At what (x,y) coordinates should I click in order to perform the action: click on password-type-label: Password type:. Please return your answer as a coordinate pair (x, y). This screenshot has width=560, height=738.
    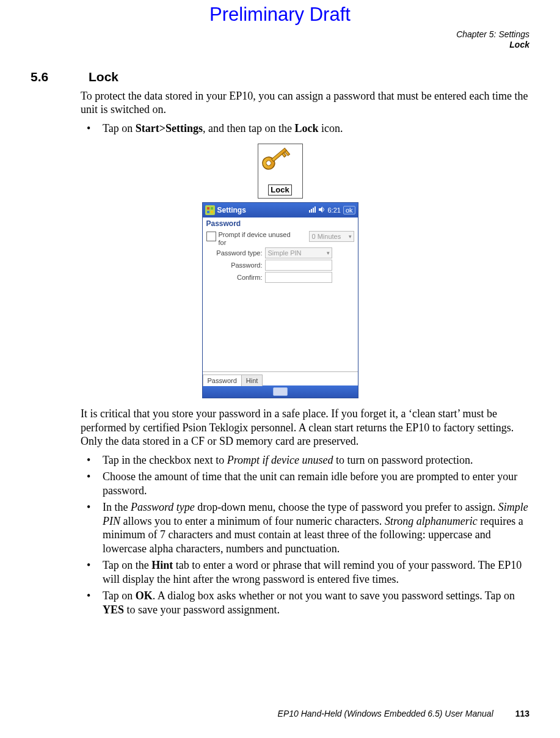
    Looking at the image, I should click on (236, 253).